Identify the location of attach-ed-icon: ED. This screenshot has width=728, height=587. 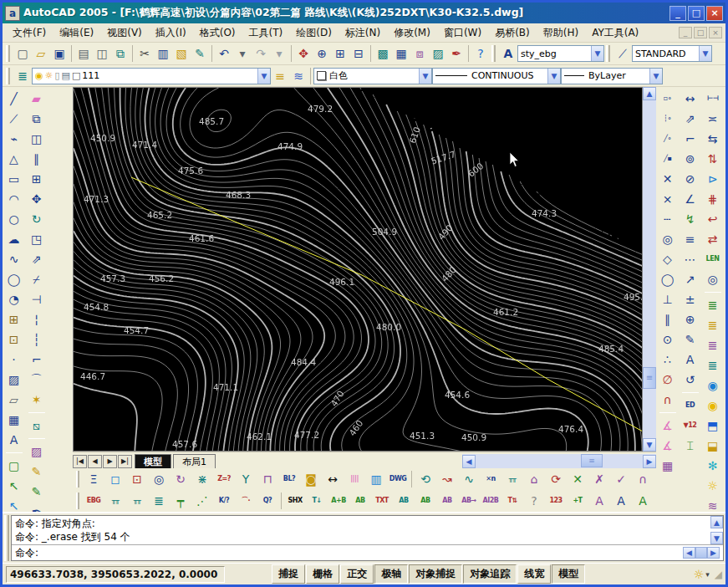
(690, 406).